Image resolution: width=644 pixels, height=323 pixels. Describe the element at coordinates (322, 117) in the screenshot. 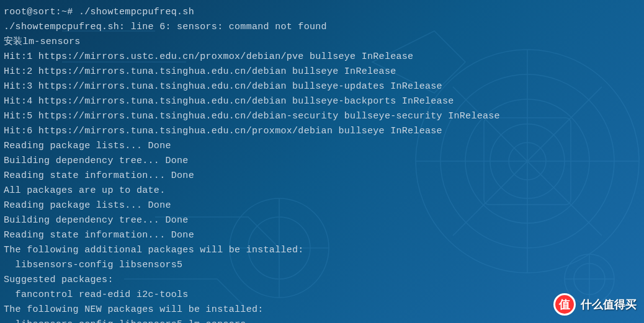

I see `terminal-line: Hit:5 https://mirrors.tuna.tsinghua.edu.…` at that location.